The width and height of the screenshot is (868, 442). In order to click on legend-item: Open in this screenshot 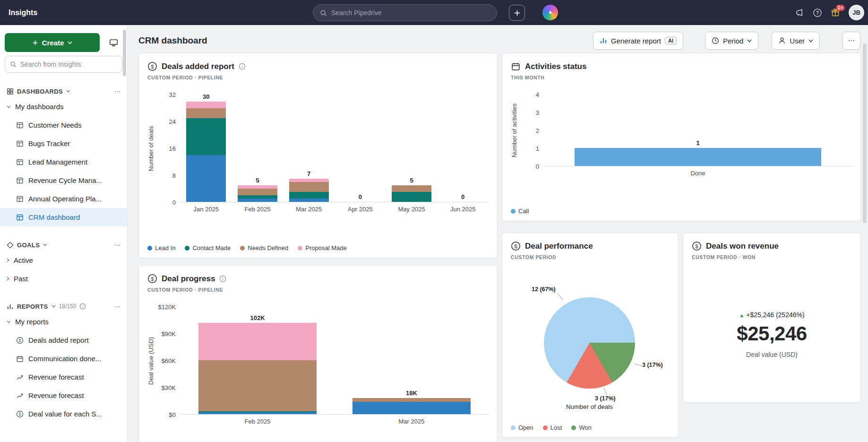, I will do `click(522, 427)`.